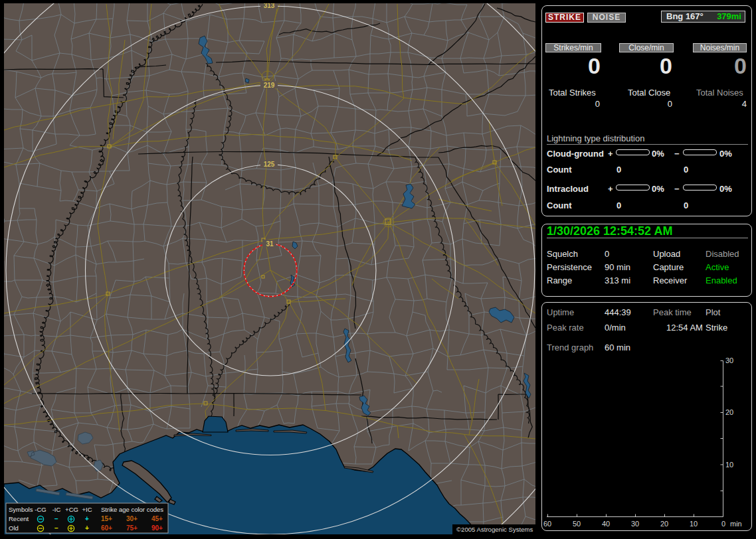 Image resolution: width=756 pixels, height=539 pixels. What do you see at coordinates (270, 7) in the screenshot?
I see `svg-text: 313` at bounding box center [270, 7].